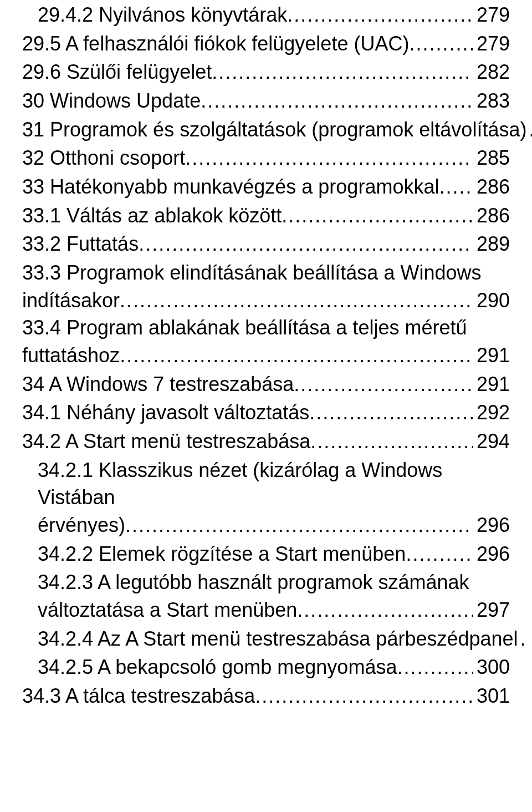 The width and height of the screenshot is (532, 812). Describe the element at coordinates (266, 130) in the screenshot. I see `toc-entry: 31 Programok és szolgáltatások (programo…` at that location.